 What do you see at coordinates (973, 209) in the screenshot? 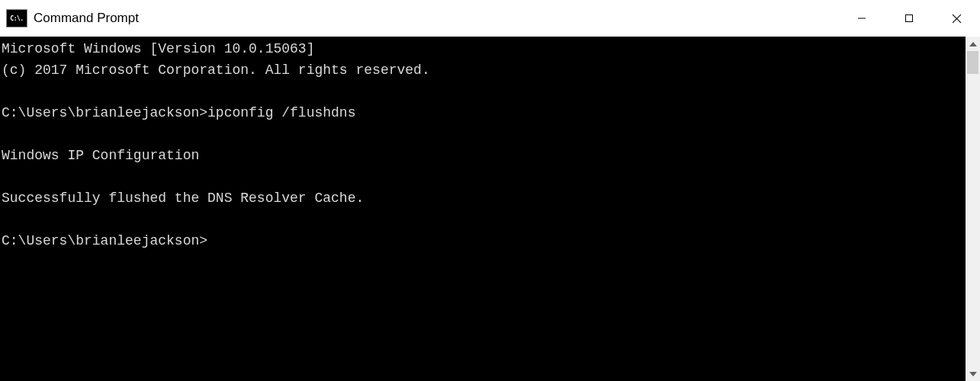
I see `scroll-track` at bounding box center [973, 209].